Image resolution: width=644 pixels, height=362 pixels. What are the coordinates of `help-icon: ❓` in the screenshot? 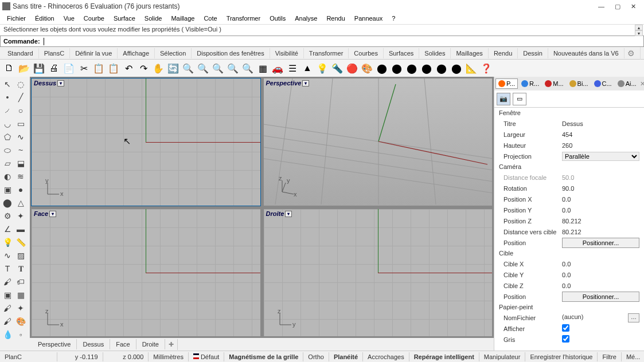 It's located at (486, 68).